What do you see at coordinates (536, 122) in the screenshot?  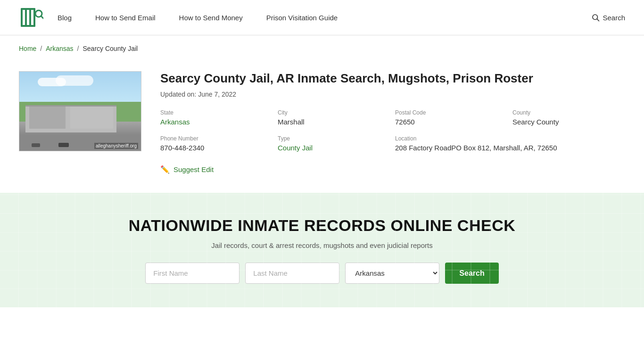 I see `county-value: Searcy County` at bounding box center [536, 122].